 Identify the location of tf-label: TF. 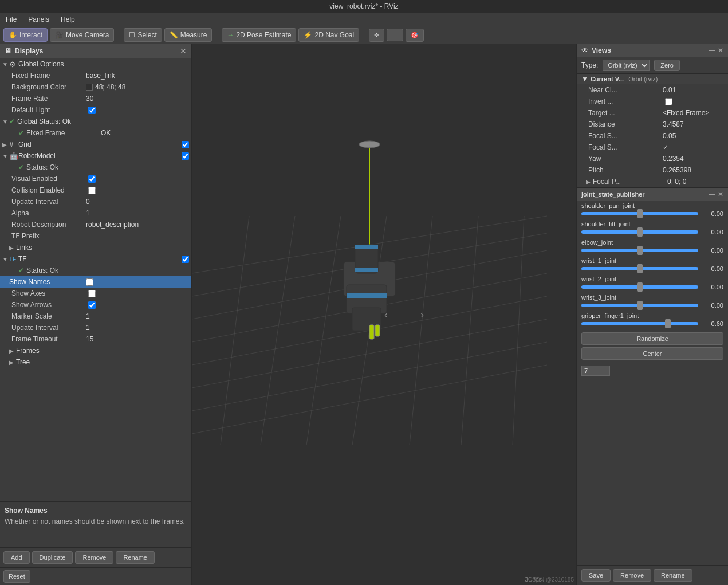
(99, 259).